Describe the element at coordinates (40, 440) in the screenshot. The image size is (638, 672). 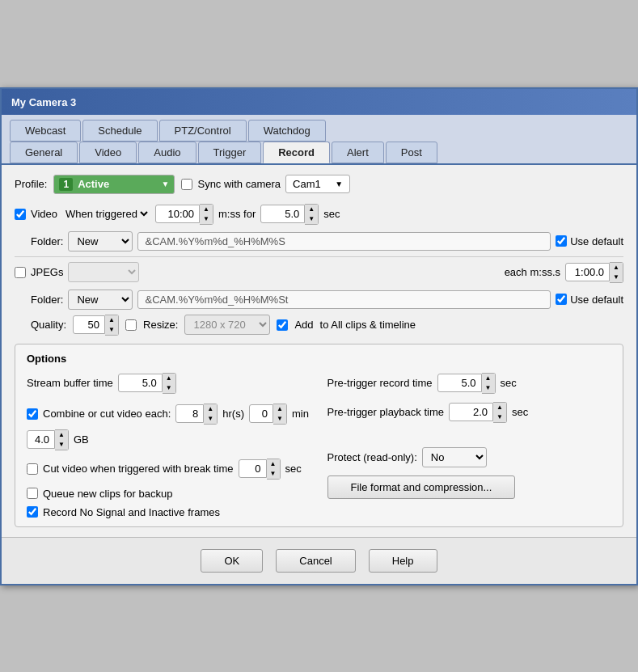
I see `combine-gb-input` at that location.